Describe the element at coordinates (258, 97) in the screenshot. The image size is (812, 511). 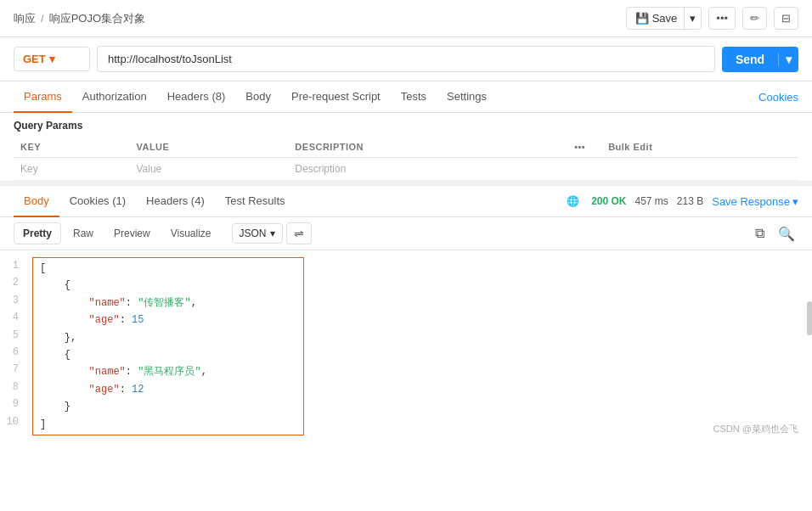
I see `tab-body: Body` at that location.